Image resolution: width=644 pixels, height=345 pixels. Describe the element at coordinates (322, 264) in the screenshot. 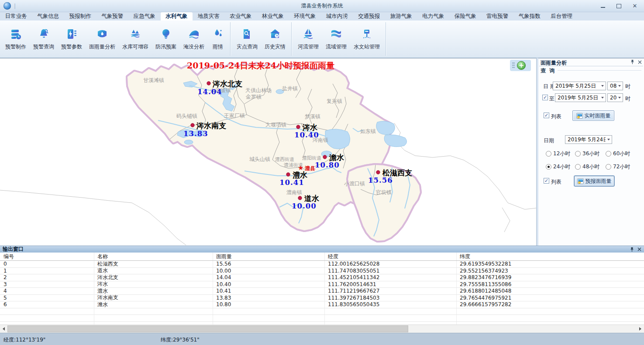

I see `table-row: 0松滋西支15.56112.00162562502829.61935495322…` at that location.